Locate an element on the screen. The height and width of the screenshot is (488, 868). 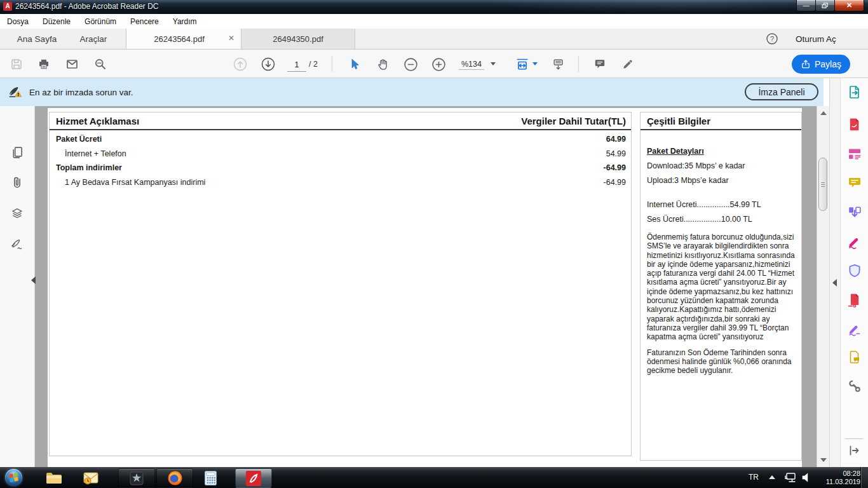
highlight-button is located at coordinates (628, 64).